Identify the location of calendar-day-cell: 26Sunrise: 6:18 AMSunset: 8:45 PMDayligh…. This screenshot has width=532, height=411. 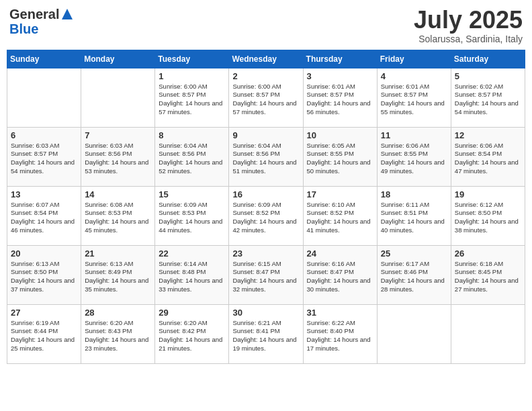
(488, 275).